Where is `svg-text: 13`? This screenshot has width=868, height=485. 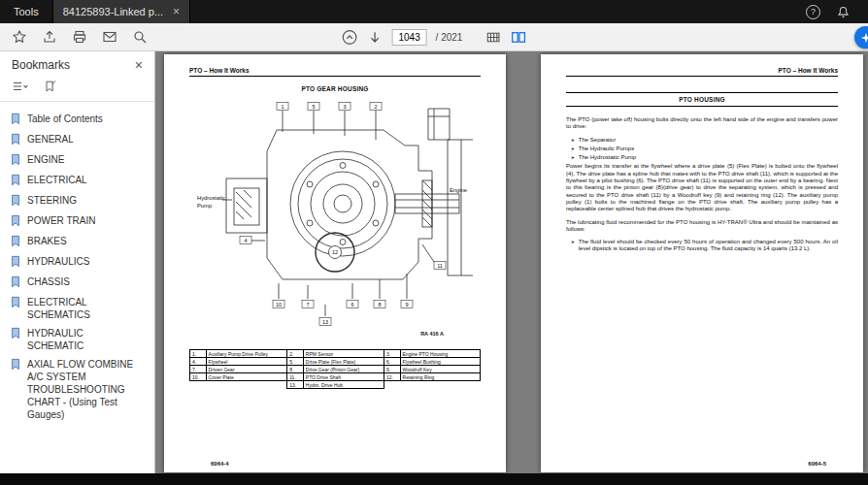
svg-text: 13 is located at coordinates (325, 322).